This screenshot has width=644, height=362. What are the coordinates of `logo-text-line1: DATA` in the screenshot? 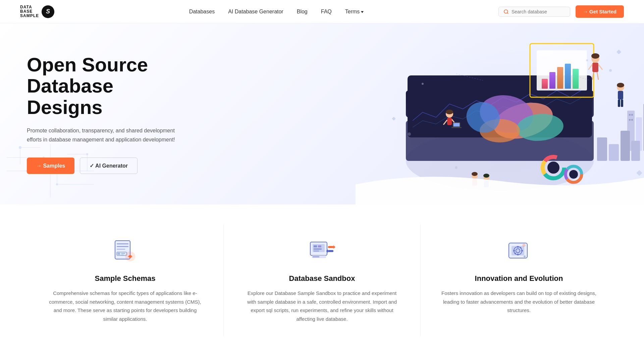 It's located at (30, 7).